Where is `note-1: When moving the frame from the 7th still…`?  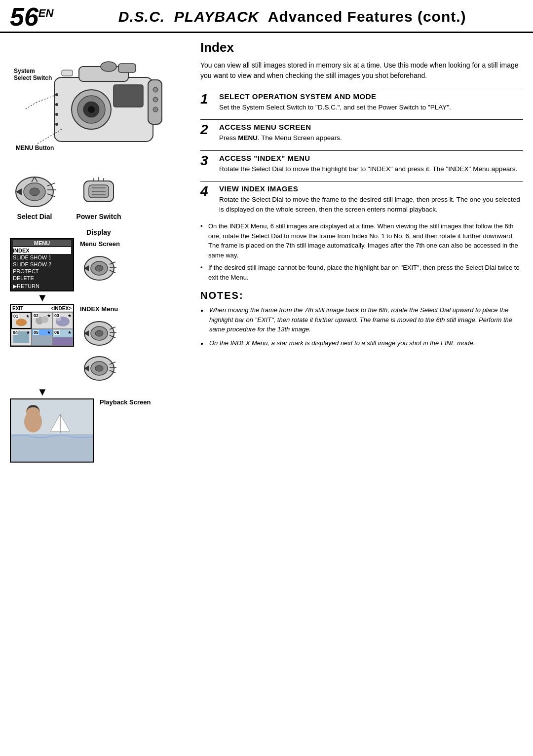 note-1: When moving the frame from the 7th still… is located at coordinates (362, 320).